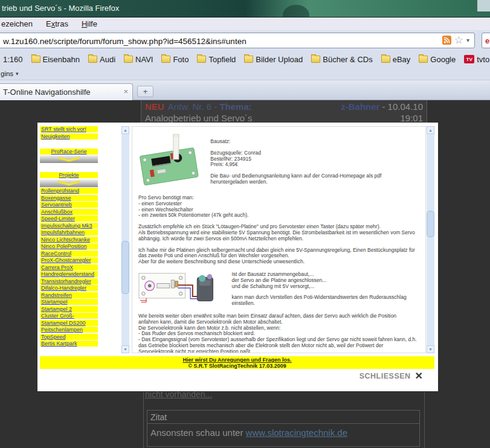 The width and height of the screenshot is (490, 448). I want to click on menu-item: Extras, so click(57, 24).